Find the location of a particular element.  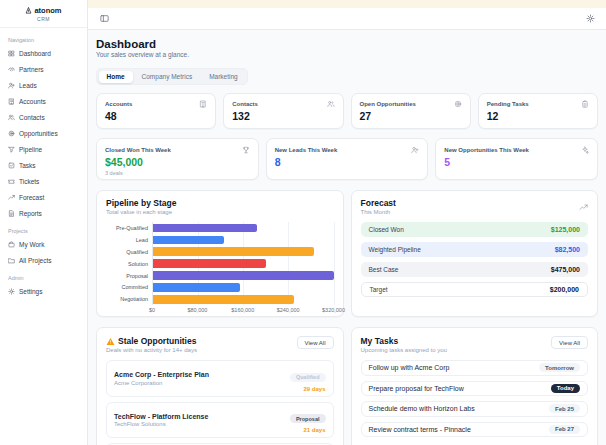

tab-company-metrics: Company Metrics is located at coordinates (168, 77).